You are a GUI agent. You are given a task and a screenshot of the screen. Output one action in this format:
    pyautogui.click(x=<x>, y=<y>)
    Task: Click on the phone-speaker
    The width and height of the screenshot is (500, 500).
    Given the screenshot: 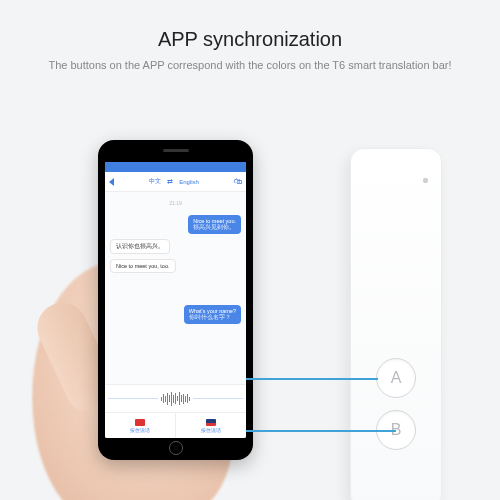 What is the action you would take?
    pyautogui.click(x=176, y=150)
    